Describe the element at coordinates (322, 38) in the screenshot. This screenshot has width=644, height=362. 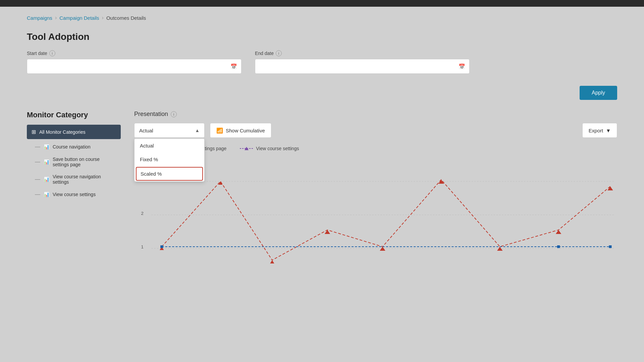
I see `page-title: Tool Adoption` at that location.